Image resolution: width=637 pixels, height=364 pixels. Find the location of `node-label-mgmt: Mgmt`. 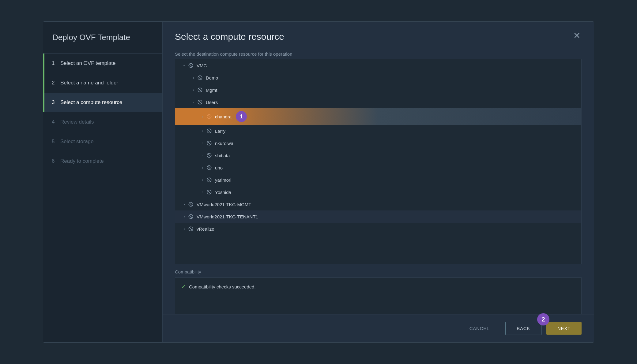

node-label-mgmt: Mgmt is located at coordinates (212, 90).